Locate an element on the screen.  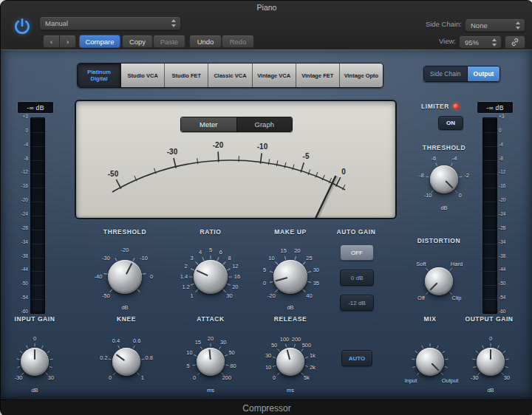
tick-label: 10 is located at coordinates (268, 368).